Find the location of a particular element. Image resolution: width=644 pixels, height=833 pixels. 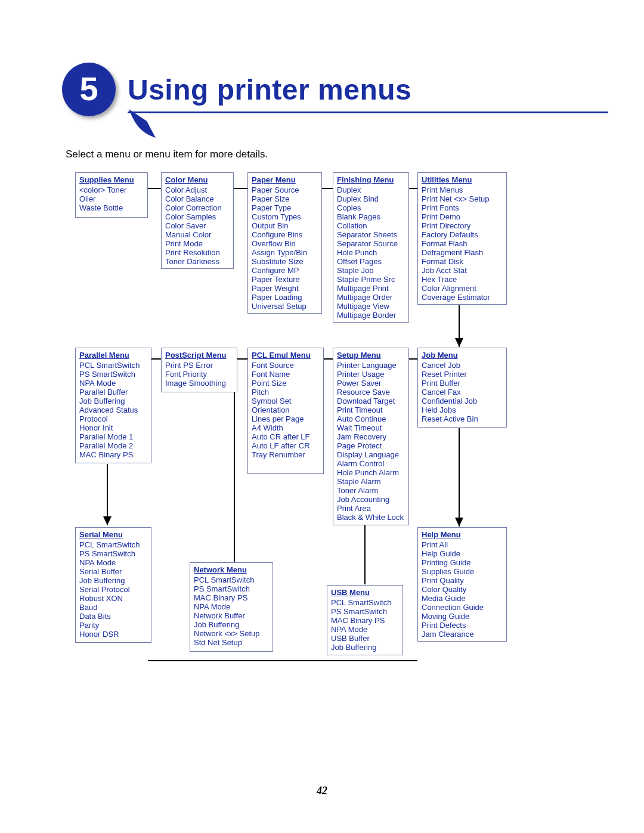

menu-item-link: Display Language is located at coordinates (371, 454).